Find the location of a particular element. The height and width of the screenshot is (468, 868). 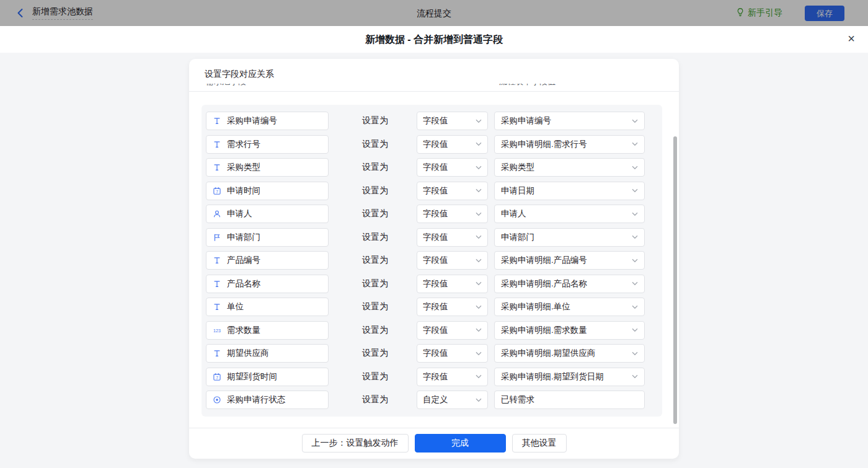

column-header-left: 需求池字段 is located at coordinates (226, 86).